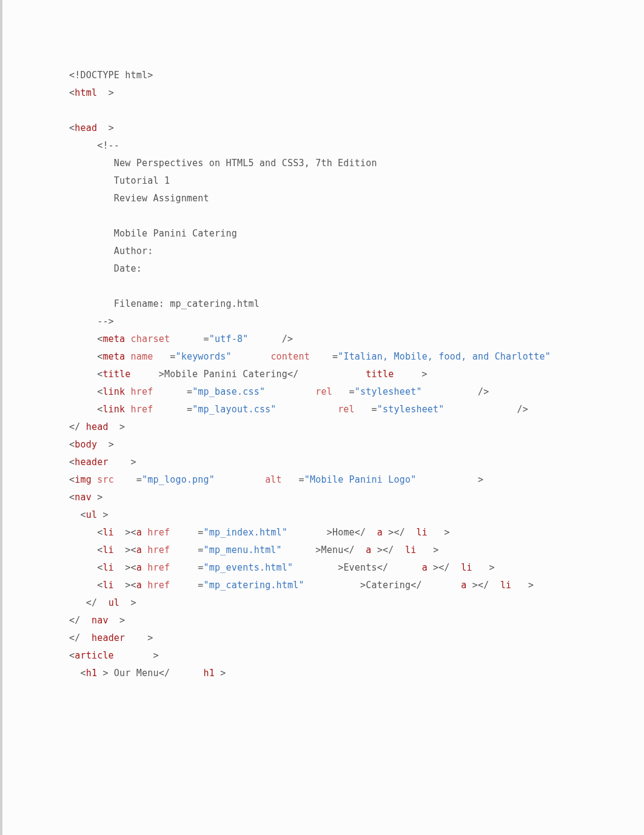 The height and width of the screenshot is (835, 644). Describe the element at coordinates (301, 585) in the screenshot. I see `li-catering: <li ><a href ="mp_catering.html" >Cateri…` at that location.